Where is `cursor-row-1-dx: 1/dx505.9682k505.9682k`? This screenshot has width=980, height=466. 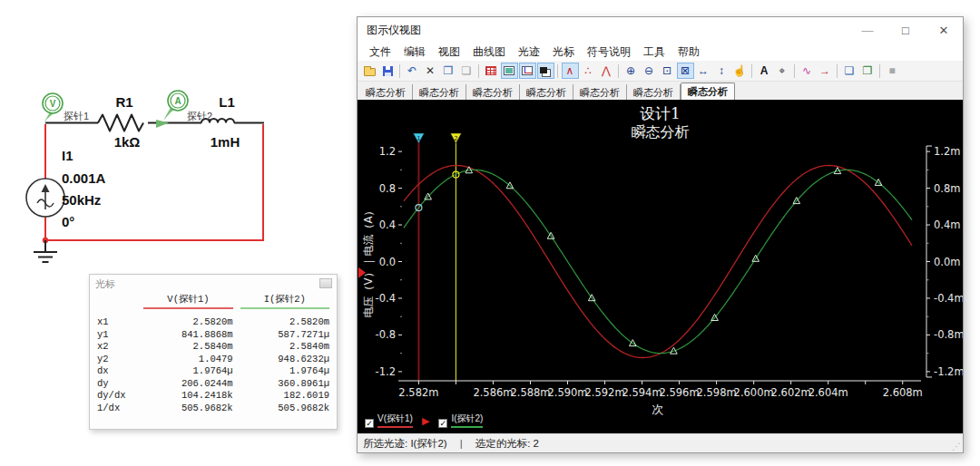
cursor-row-1-dx: 1/dx505.9682k505.9682k is located at coordinates (213, 409).